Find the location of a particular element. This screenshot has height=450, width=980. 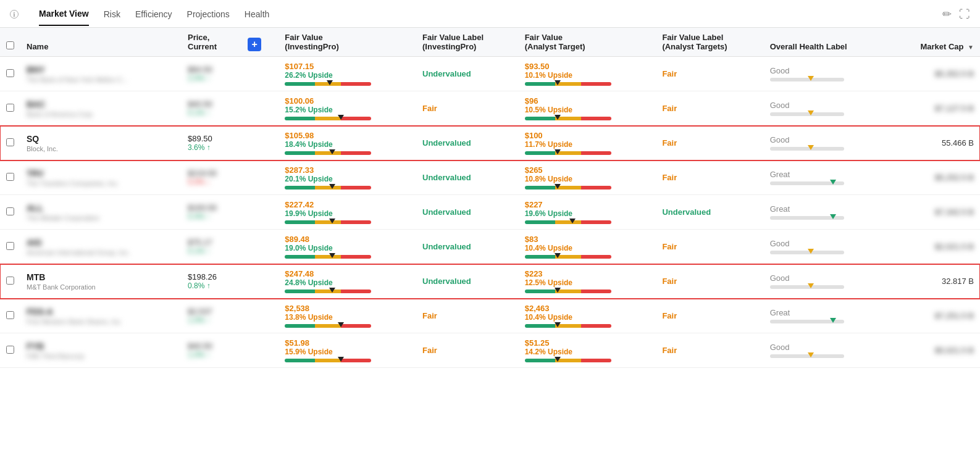

table-row: MTB M&T Bank Corporation $198.26 0.8% ↑ … is located at coordinates (490, 281).